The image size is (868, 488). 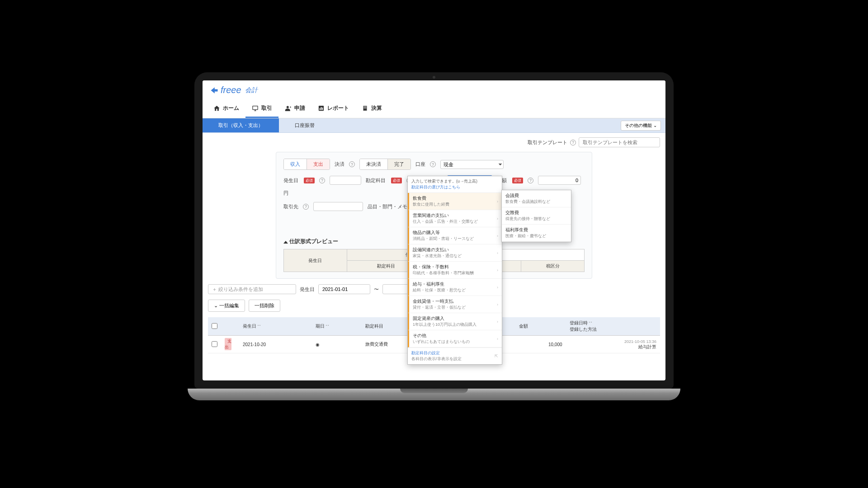 I want to click on dropdown-help-link: 勘定科目の選び方はこちら, so click(x=455, y=187).